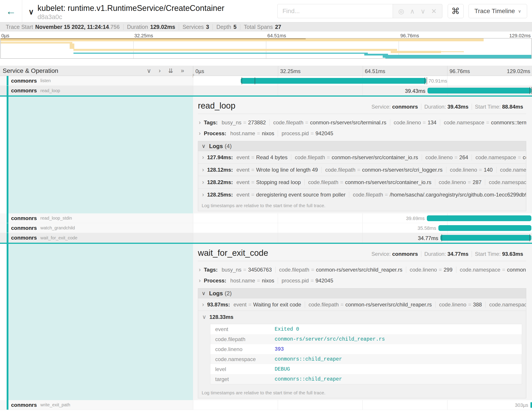 The image size is (532, 411). What do you see at coordinates (226, 27) in the screenshot?
I see `summary-item: Depth5` at bounding box center [226, 27].